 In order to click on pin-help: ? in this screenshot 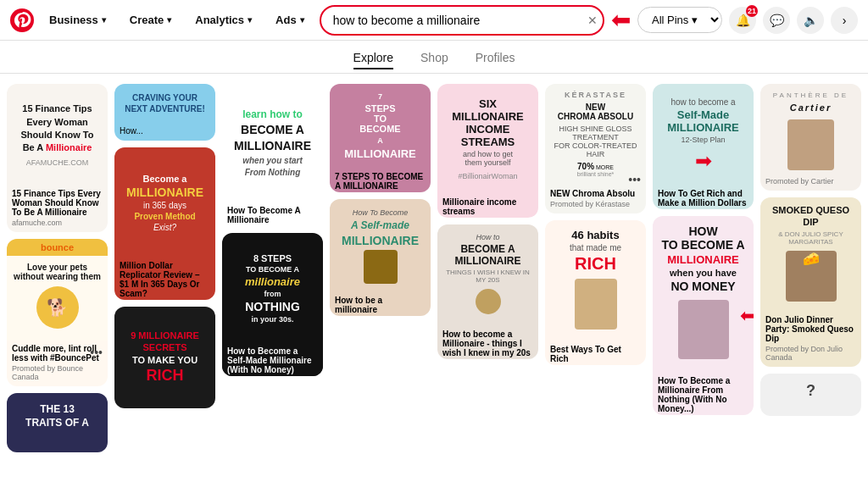, I will do `click(810, 395)`.